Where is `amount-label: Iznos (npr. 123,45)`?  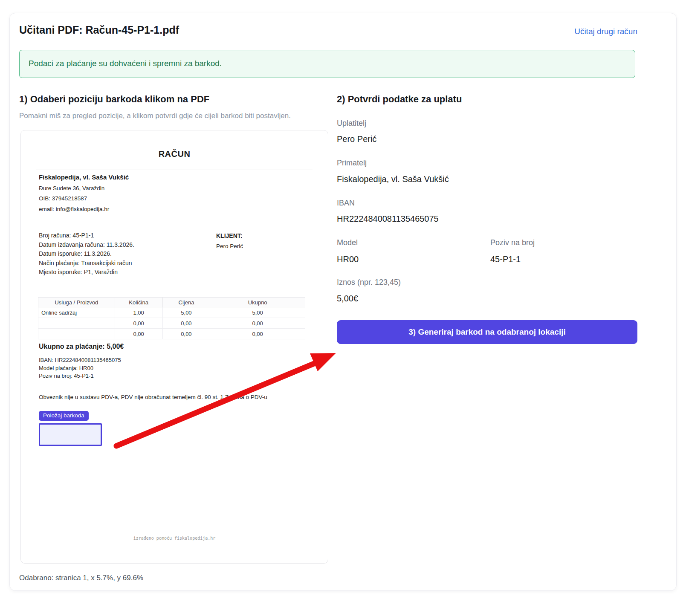 amount-label: Iznos (npr. 123,45) is located at coordinates (369, 282).